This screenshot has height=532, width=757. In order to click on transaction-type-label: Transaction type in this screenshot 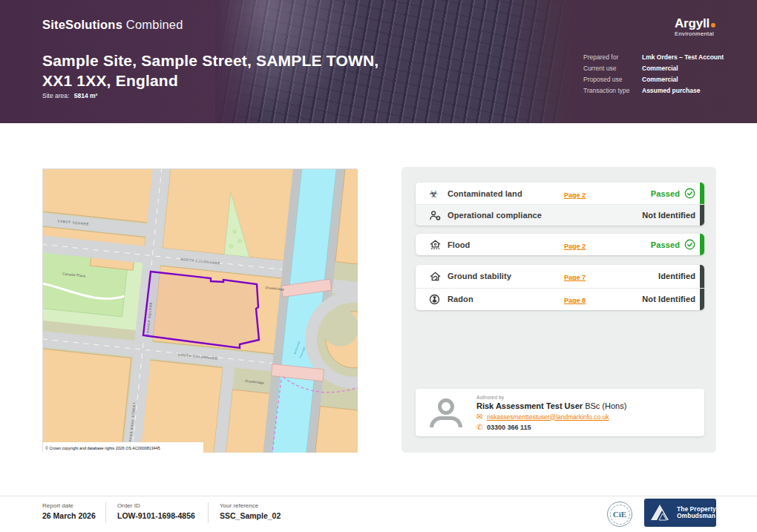, I will do `click(613, 91)`.